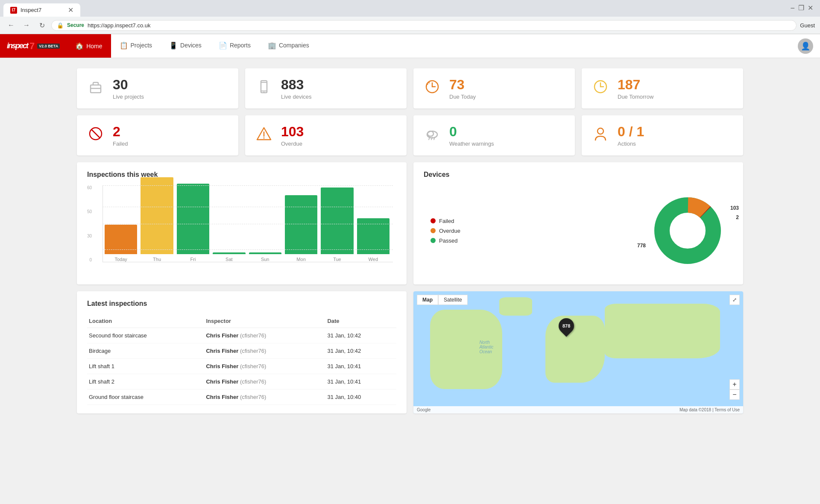  I want to click on browser-minimize-button: −, so click(793, 9).